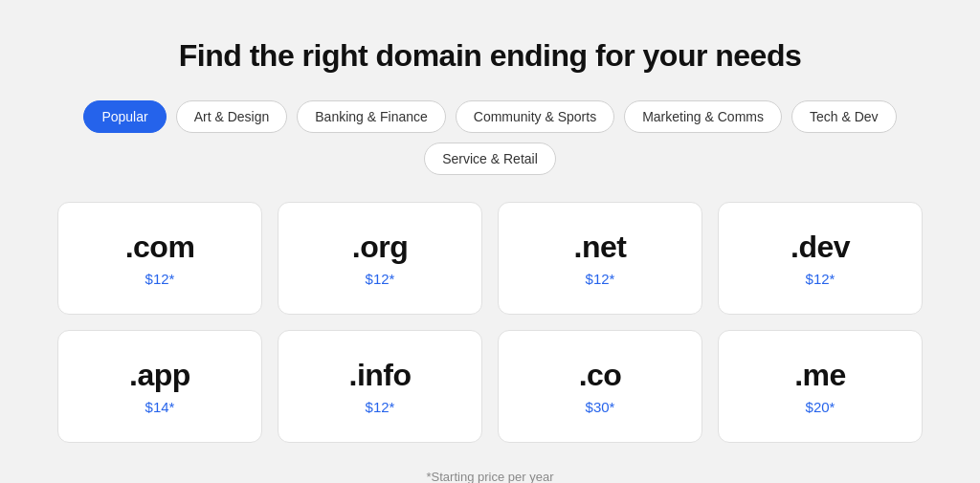  What do you see at coordinates (380, 247) in the screenshot?
I see `domain-extension: .org` at bounding box center [380, 247].